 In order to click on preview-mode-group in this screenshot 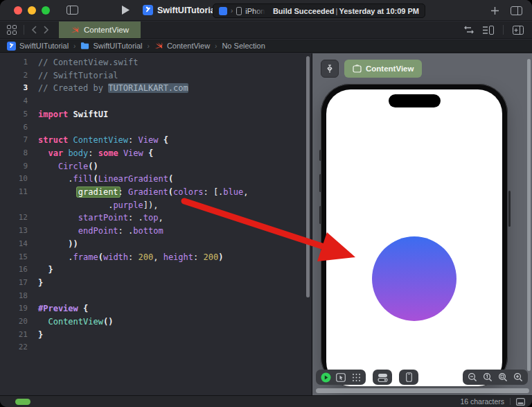, I will do `click(341, 377)`.